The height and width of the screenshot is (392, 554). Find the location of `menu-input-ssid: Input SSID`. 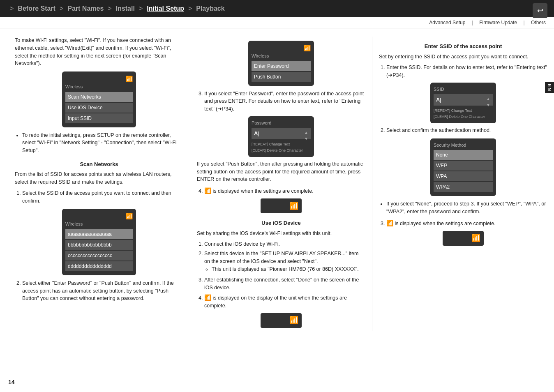

menu-input-ssid: Input SSID is located at coordinates (99, 118).